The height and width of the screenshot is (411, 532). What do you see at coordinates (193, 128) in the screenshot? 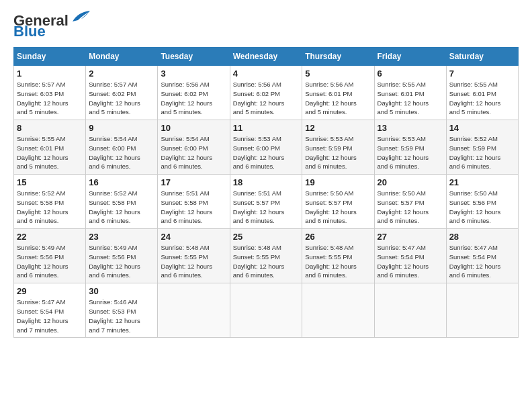
I see `day-number: 10` at bounding box center [193, 128].